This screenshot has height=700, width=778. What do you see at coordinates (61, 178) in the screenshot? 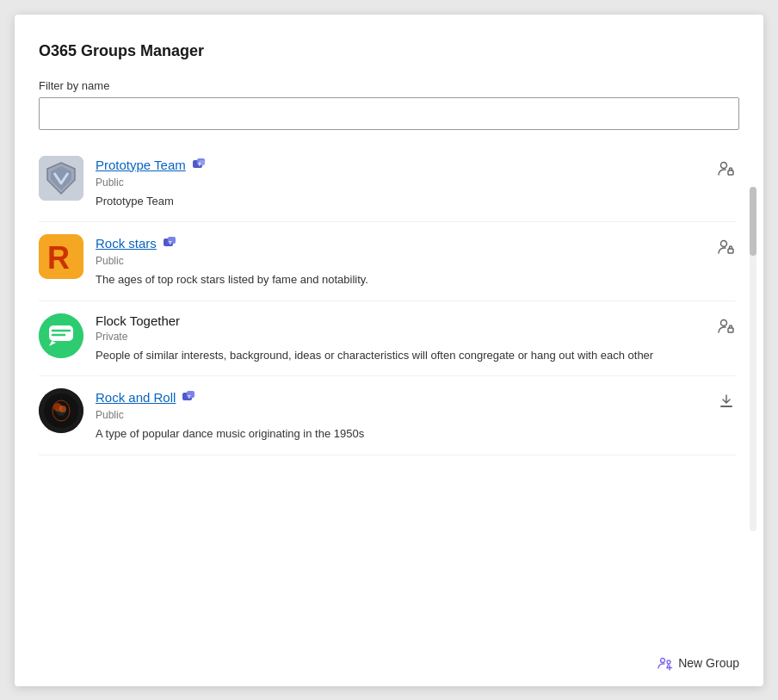
I see `group-avatar-prototype-team` at bounding box center [61, 178].